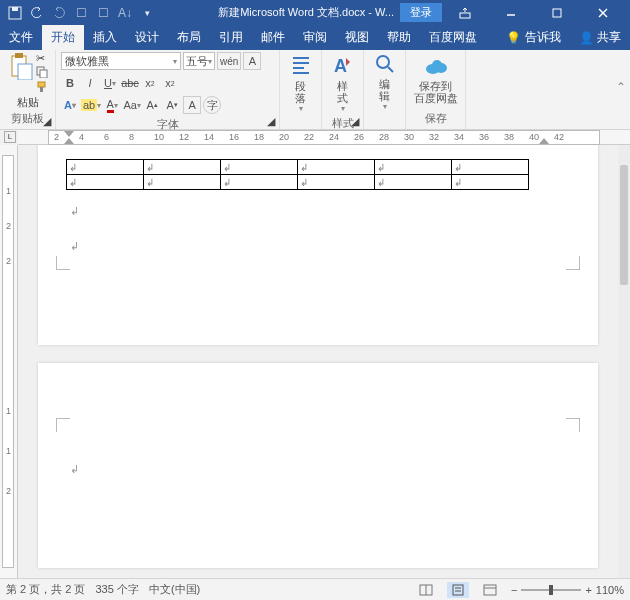  Describe the element at coordinates (81, 13) in the screenshot. I see `qat-icon-1: ☐` at that location.